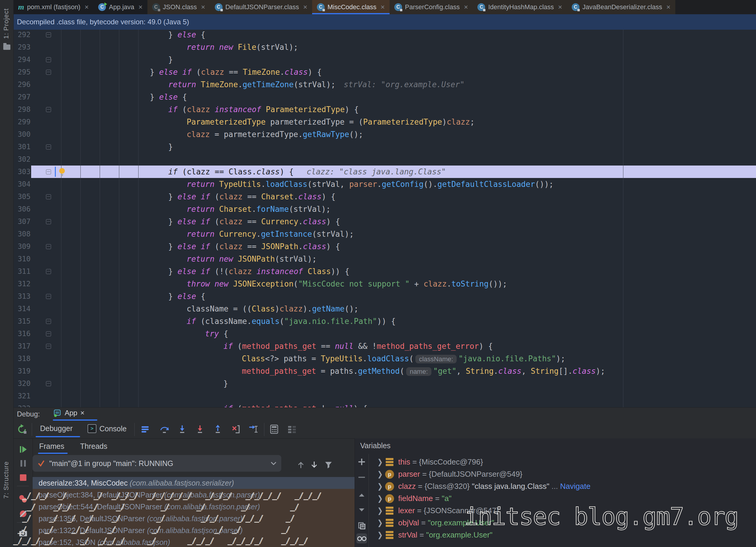 This screenshot has height=547, width=756. What do you see at coordinates (23, 478) in the screenshot?
I see `stop-button` at bounding box center [23, 478].